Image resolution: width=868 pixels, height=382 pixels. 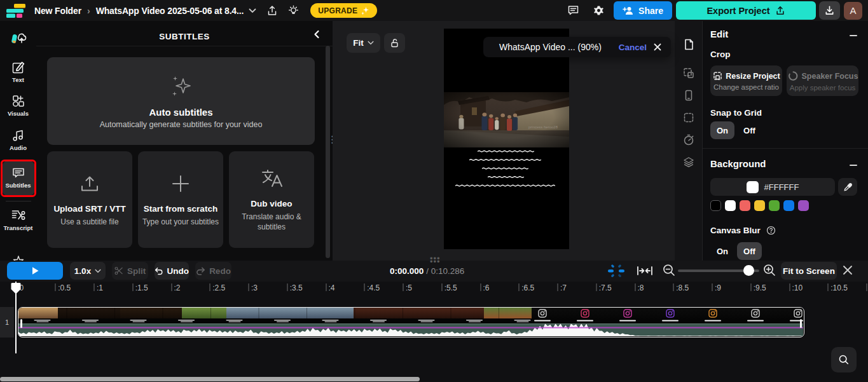 I want to click on panel-title: SUBTITLES, so click(x=184, y=37).